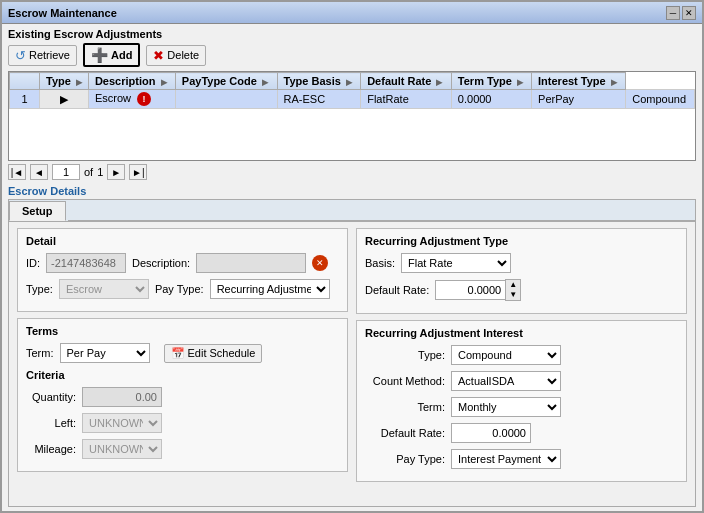 Image resolution: width=704 pixels, height=513 pixels. I want to click on interest-pay-type-row: Pay Type: Interest Payment, so click(522, 459).